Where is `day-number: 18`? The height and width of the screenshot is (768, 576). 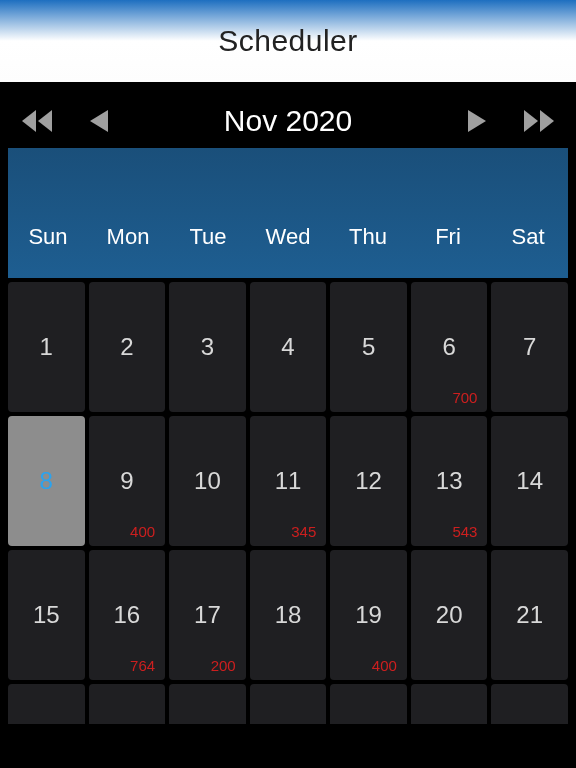 day-number: 18 is located at coordinates (288, 615).